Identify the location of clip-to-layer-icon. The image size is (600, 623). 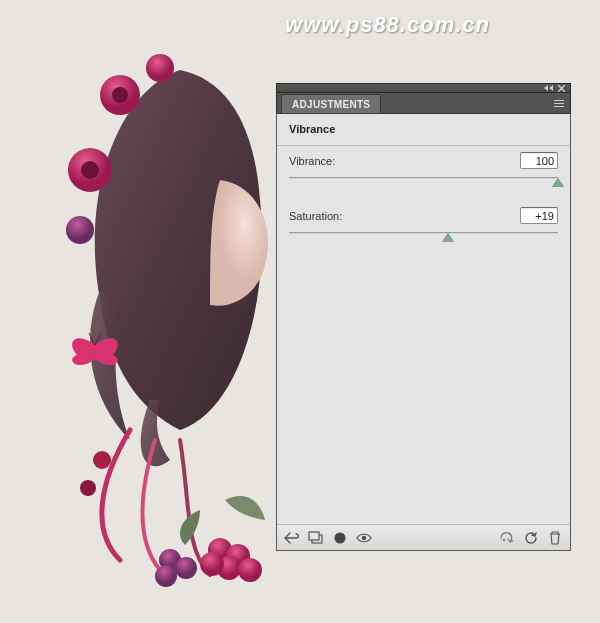
(316, 538).